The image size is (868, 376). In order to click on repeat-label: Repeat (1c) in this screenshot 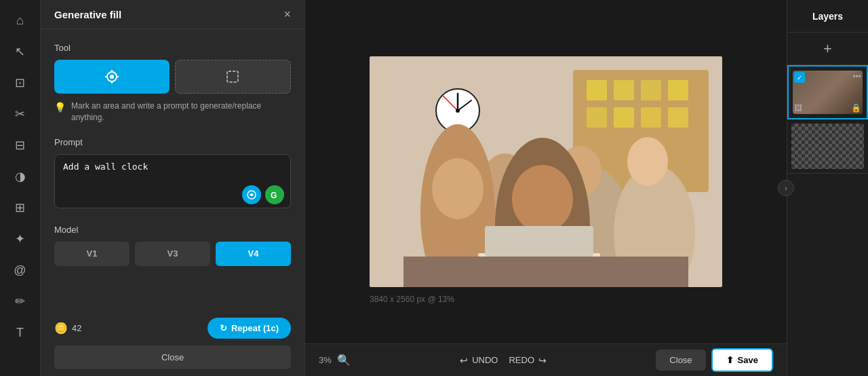, I will do `click(255, 328)`.